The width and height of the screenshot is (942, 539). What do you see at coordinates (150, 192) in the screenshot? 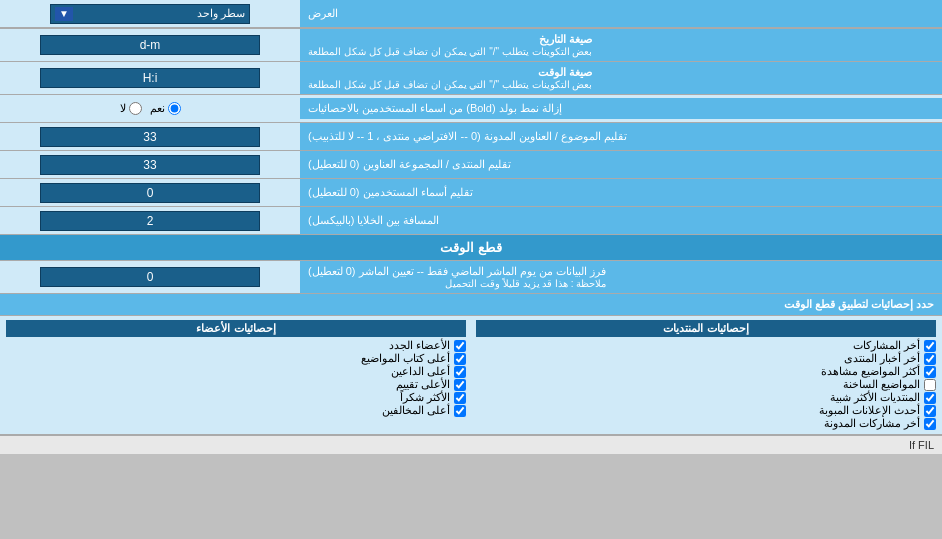
I see `user-names-input-cell` at bounding box center [150, 192].